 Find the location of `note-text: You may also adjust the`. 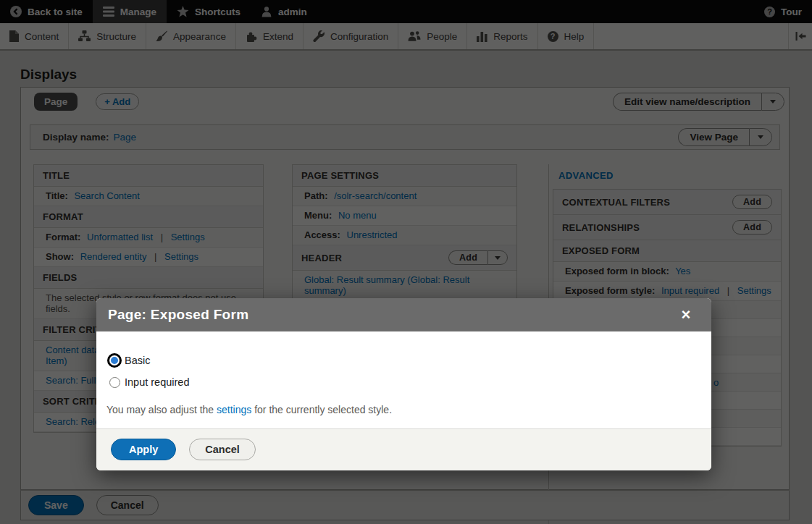

note-text: You may also adjust the is located at coordinates (162, 410).